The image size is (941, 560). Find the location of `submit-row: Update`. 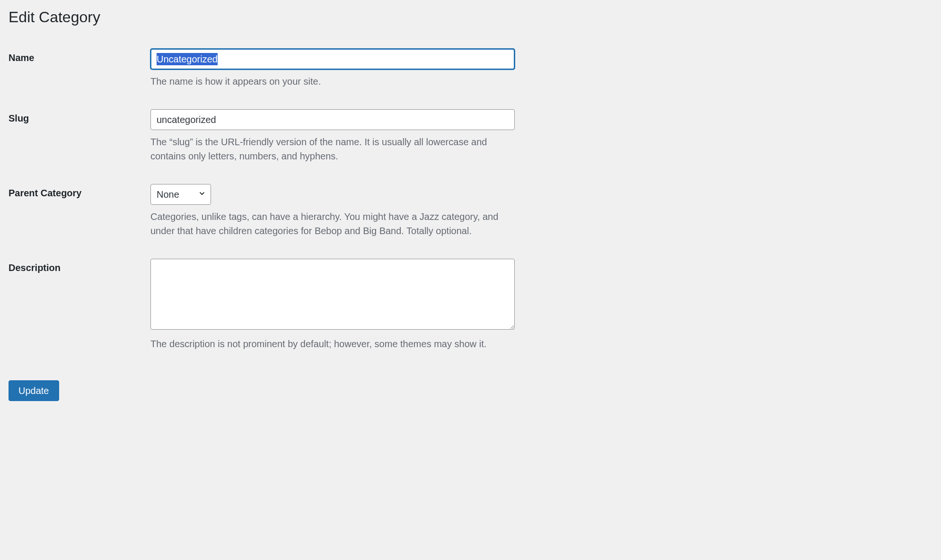

submit-row: Update is located at coordinates (470, 391).